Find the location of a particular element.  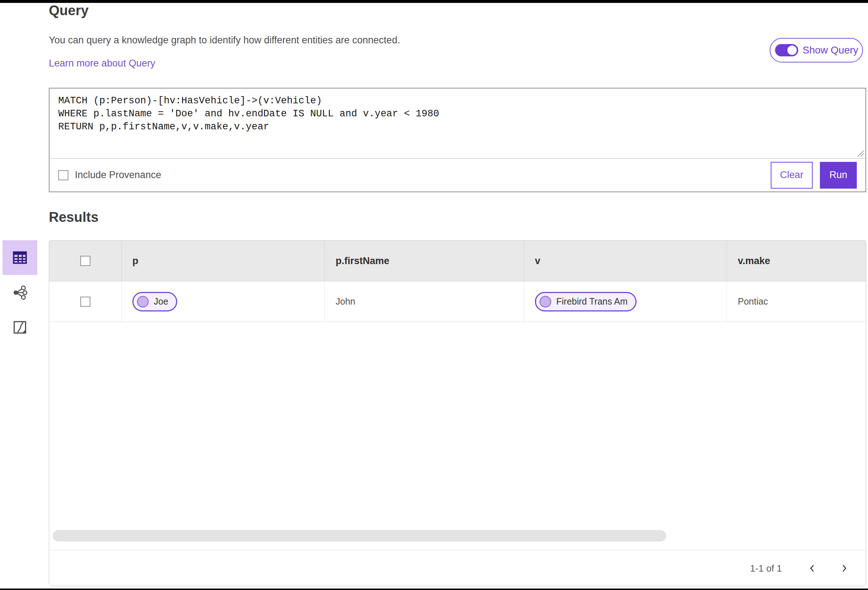

person-chip-label: Joe is located at coordinates (161, 302).